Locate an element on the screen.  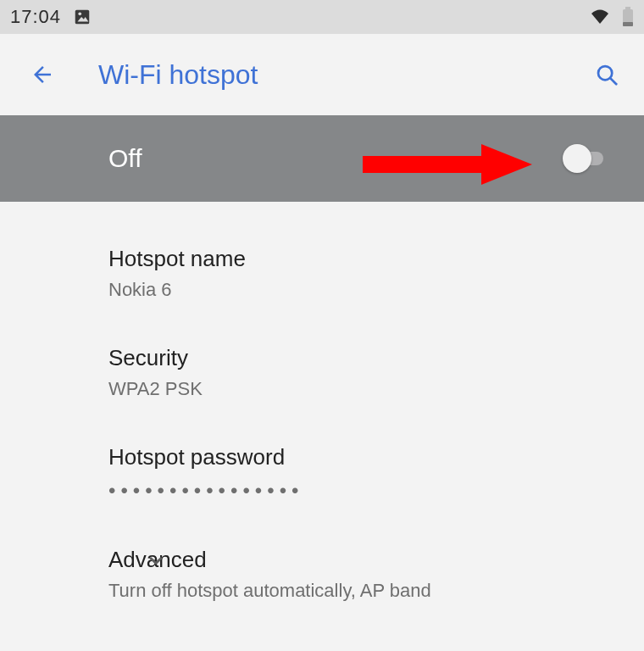
hotspot-name-item: Hotspot name Nokia 6 is located at coordinates (359, 251).